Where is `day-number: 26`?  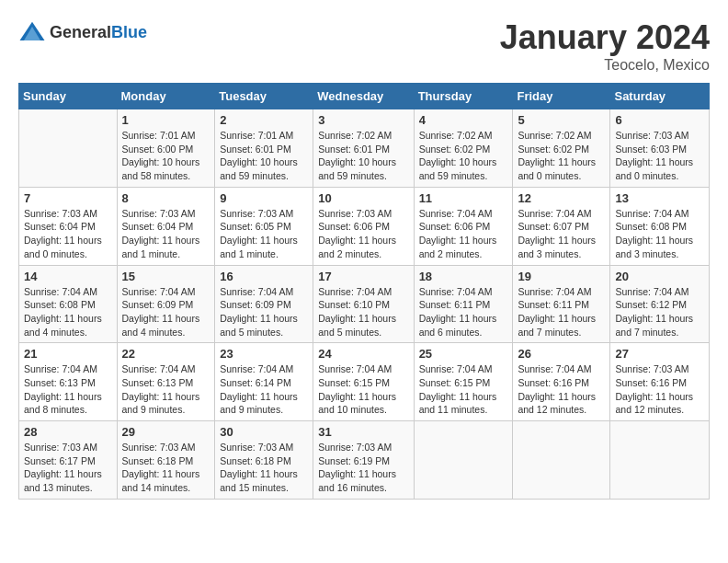 day-number: 26 is located at coordinates (561, 353).